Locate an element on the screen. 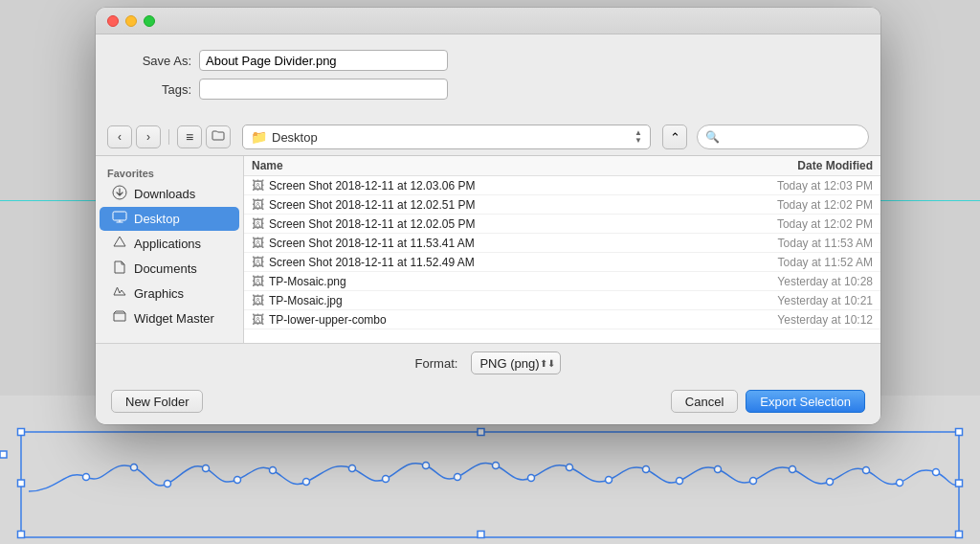  file-name: TP-lower-upper-combo is located at coordinates (490, 320).